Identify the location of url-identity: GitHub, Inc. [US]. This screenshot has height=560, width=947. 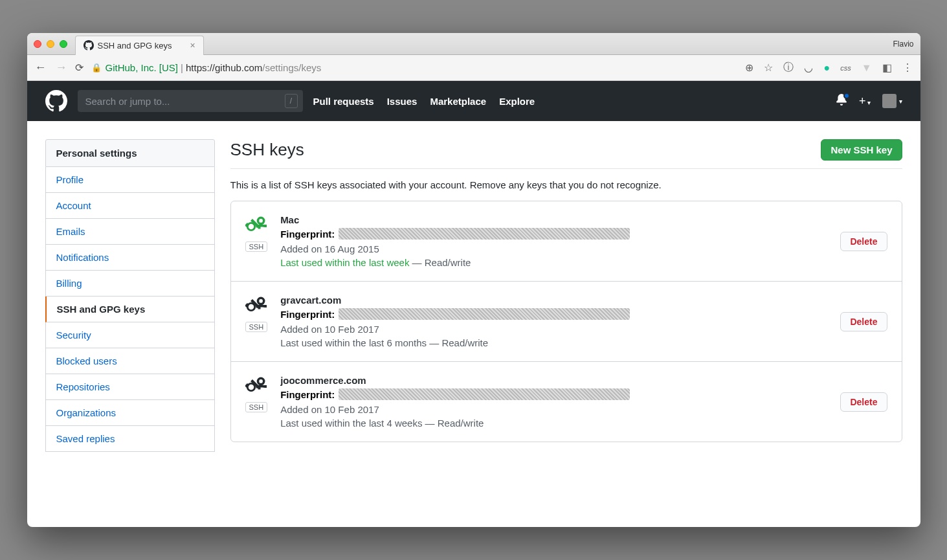
(142, 67).